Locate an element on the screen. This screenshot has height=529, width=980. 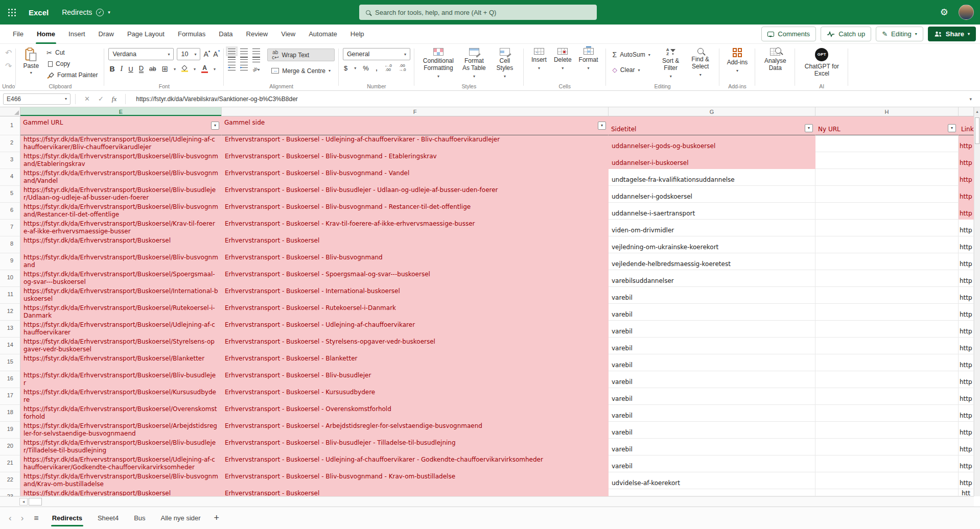
bold-button: B is located at coordinates (112, 69).